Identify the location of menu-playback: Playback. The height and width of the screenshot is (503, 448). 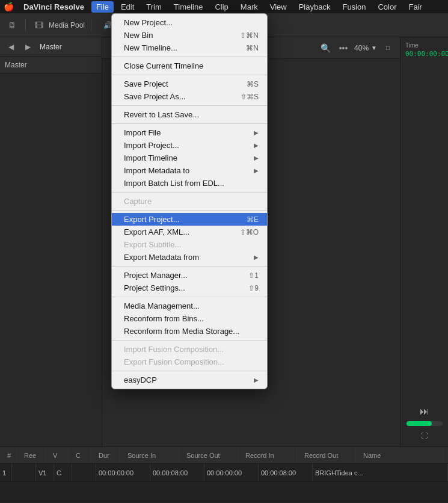
(315, 7).